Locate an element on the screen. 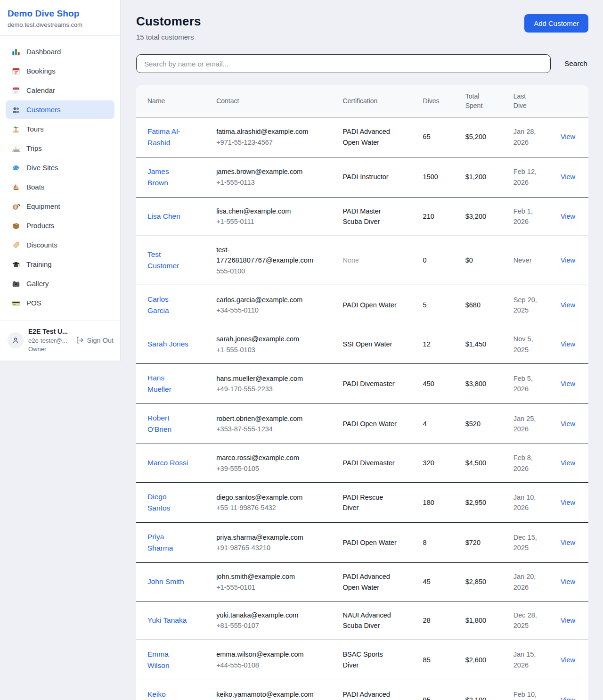  camera-icon is located at coordinates (16, 284).